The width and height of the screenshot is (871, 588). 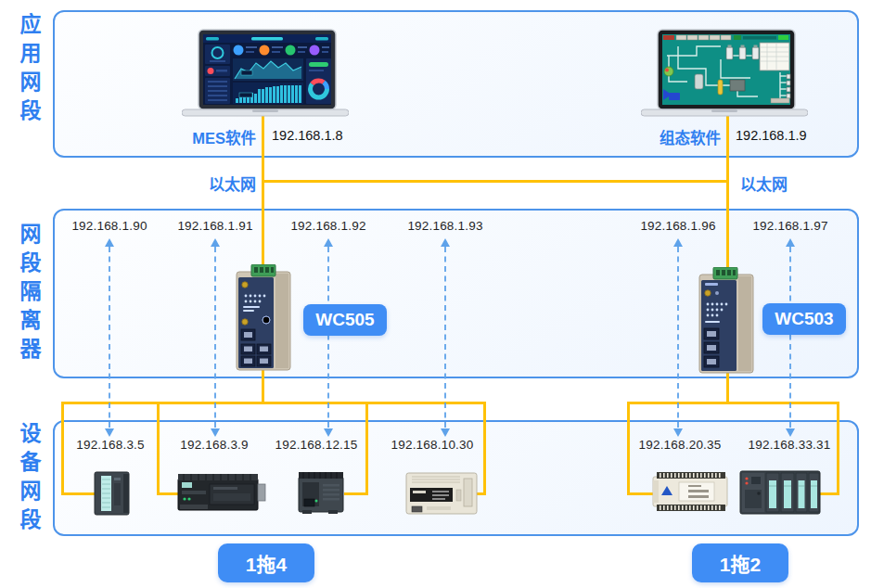 What do you see at coordinates (432, 445) in the screenshot?
I see `device-ip-label-4: 192.168.10.30` at bounding box center [432, 445].